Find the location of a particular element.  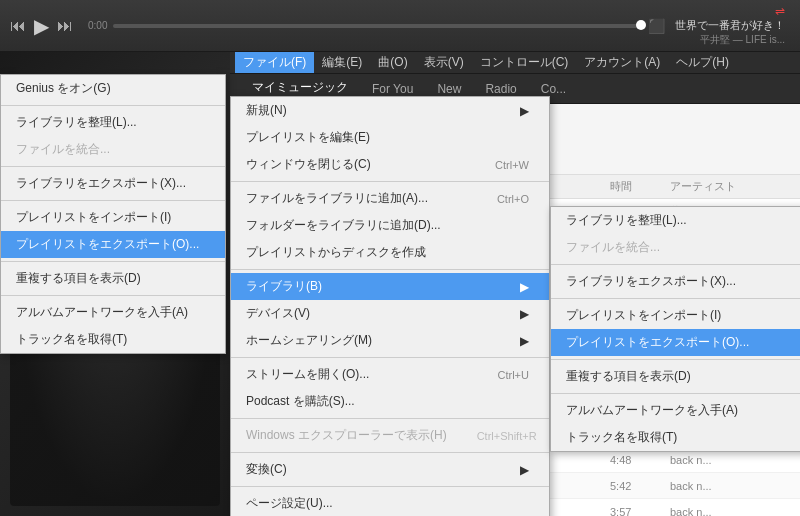

top-song-artist: 平井堅 — LIFE is... is located at coordinates (742, 40).